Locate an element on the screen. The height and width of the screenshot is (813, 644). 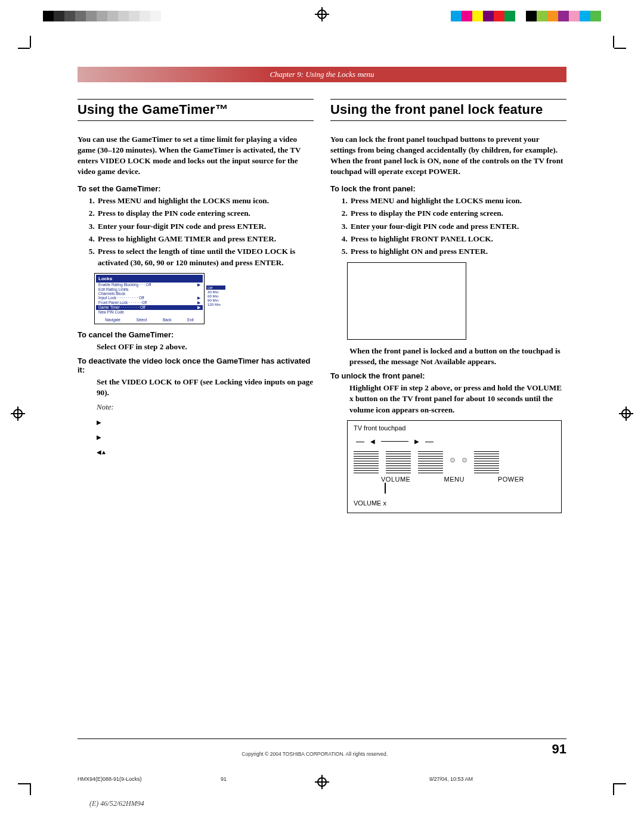
menu-nav-label: Navigate is located at coordinates (113, 319).